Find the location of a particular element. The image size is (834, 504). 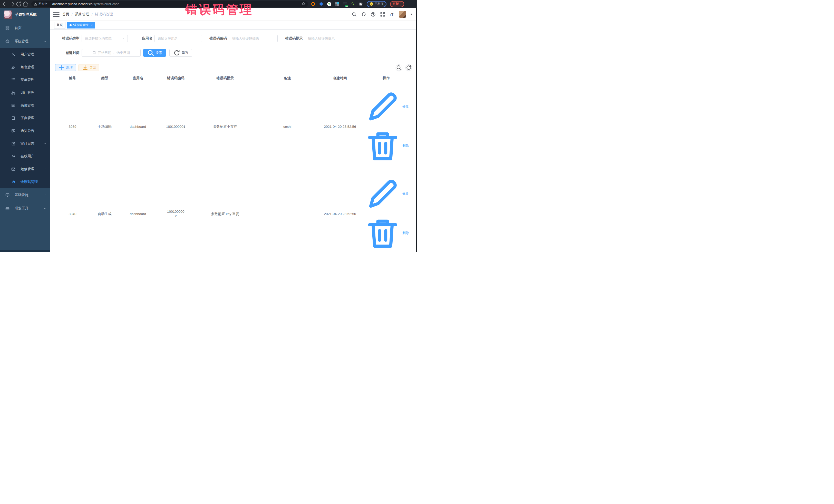

gem-extension-icon is located at coordinates (321, 4).